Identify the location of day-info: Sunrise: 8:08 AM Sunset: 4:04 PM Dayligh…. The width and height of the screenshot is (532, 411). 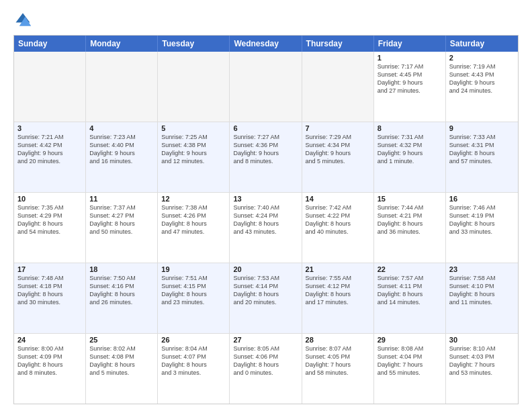
(410, 361).